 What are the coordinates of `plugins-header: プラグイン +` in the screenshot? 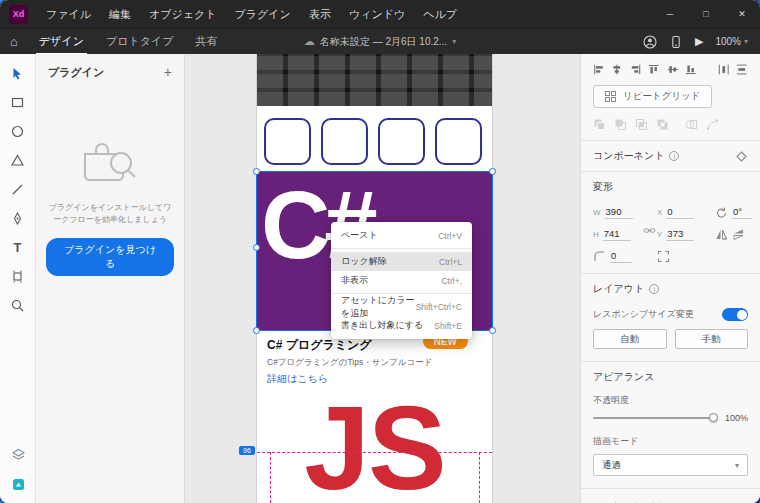 It's located at (110, 71).